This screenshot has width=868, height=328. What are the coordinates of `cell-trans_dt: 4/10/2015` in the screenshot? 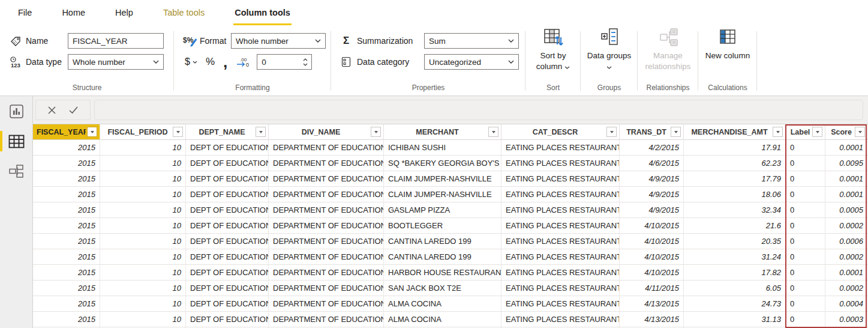 It's located at (651, 226).